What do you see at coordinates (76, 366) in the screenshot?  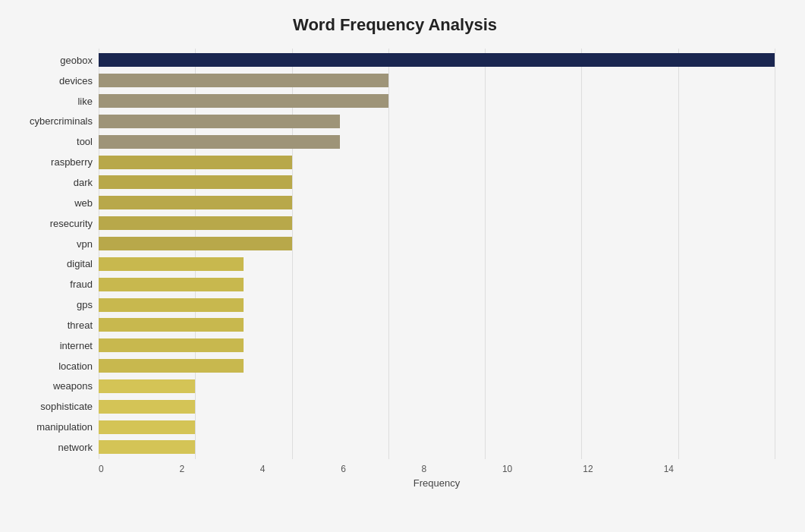 I see `y-label: location` at bounding box center [76, 366].